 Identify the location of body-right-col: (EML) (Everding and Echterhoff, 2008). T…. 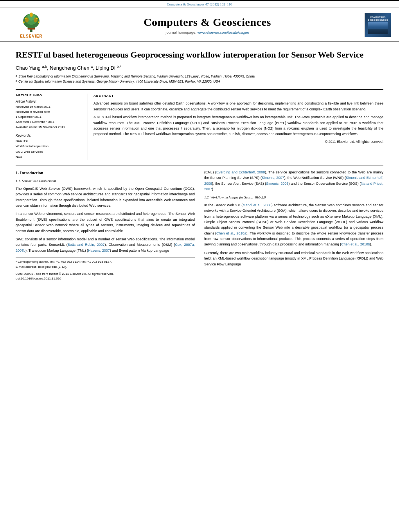
(294, 225).